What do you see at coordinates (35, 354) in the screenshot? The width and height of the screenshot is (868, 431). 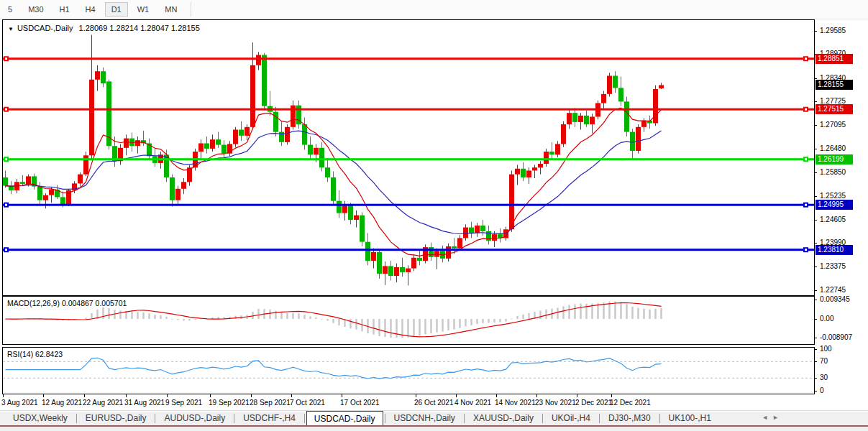 I see `rsi-label: RSI(14) 62.8423` at bounding box center [35, 354].